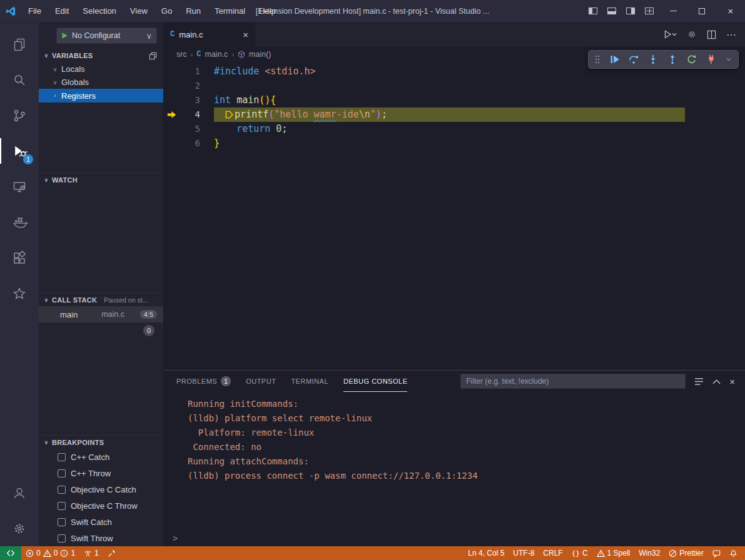 The width and height of the screenshot is (745, 560). I want to click on current-line-arrow-icon, so click(171, 115).